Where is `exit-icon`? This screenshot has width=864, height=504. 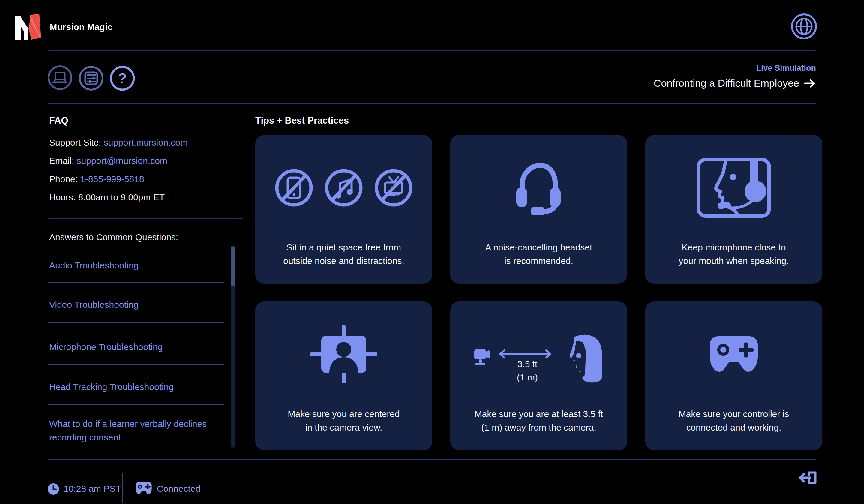
exit-icon is located at coordinates (808, 478).